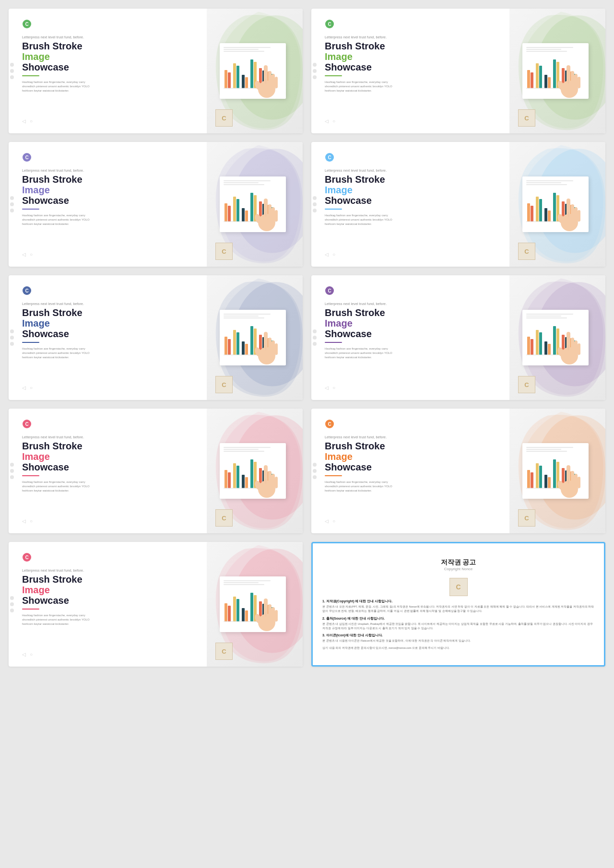  What do you see at coordinates (459, 609) in the screenshot?
I see `copyright-section1-text: 본 콘텐츠 내 모든 자료(PPT, 제목, 문장, 사진, 그래픽 등)의 저…` at bounding box center [459, 609].